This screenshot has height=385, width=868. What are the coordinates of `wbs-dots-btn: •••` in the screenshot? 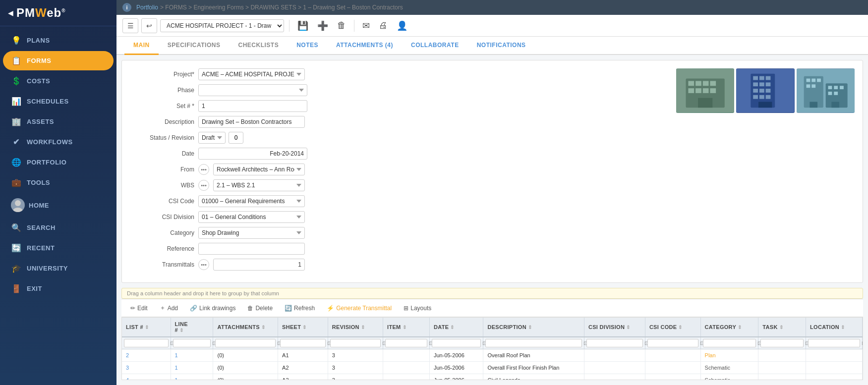 It's located at (204, 185).